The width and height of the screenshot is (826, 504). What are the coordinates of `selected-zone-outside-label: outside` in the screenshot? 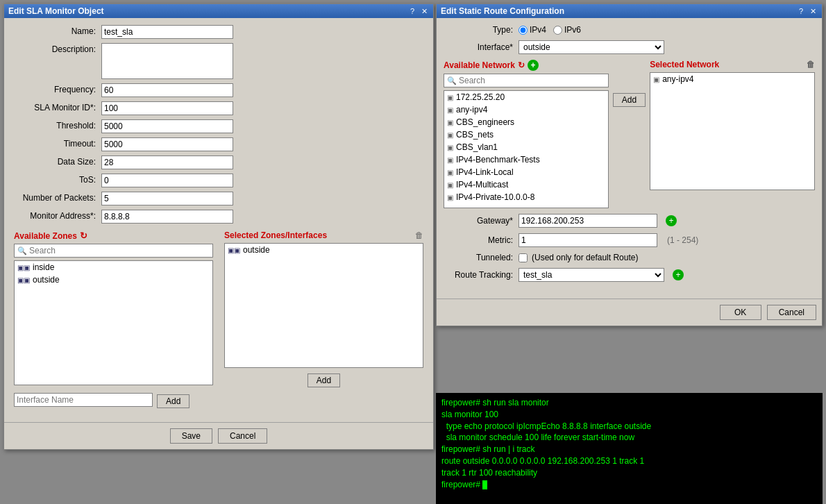 It's located at (257, 250).